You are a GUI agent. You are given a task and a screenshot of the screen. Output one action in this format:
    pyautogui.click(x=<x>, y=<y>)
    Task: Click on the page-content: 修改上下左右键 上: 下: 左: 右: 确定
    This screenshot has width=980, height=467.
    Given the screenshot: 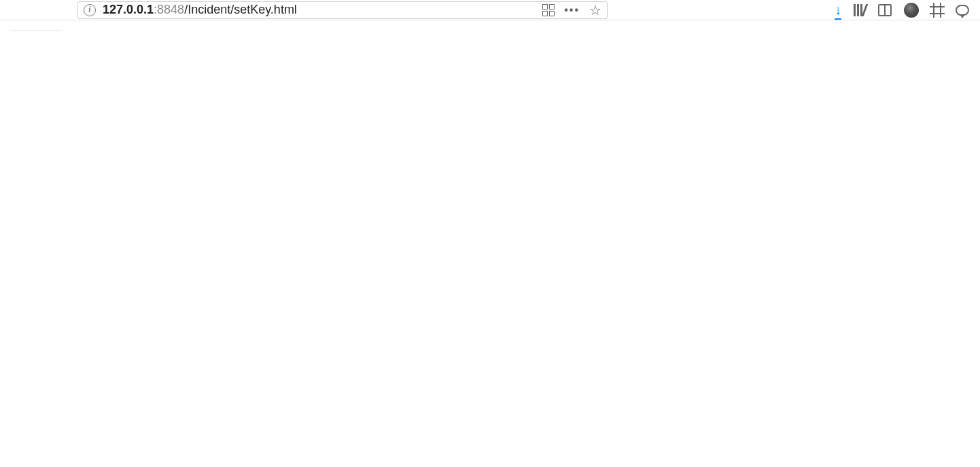 What is the action you would take?
    pyautogui.click(x=490, y=26)
    